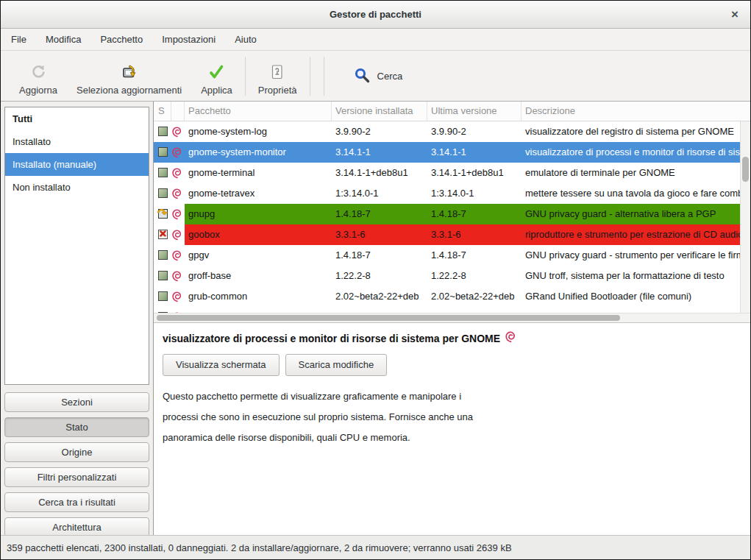  I want to click on menu-item-file: File, so click(19, 40).